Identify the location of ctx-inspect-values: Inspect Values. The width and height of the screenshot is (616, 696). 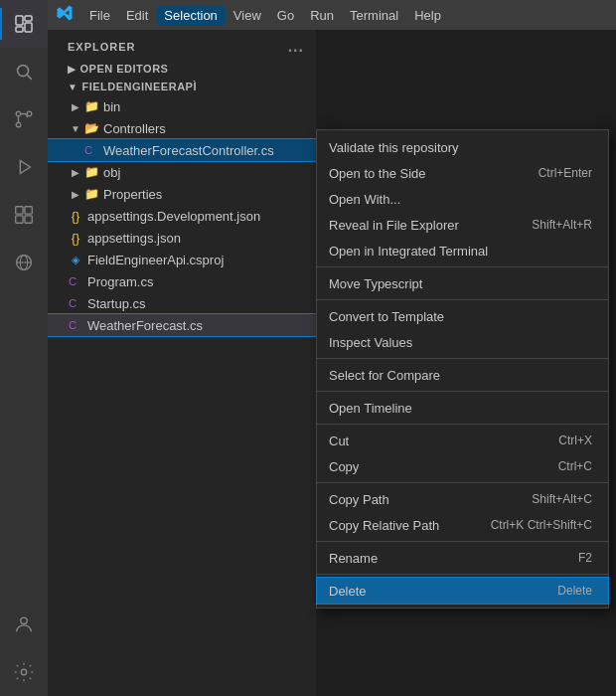
(463, 342).